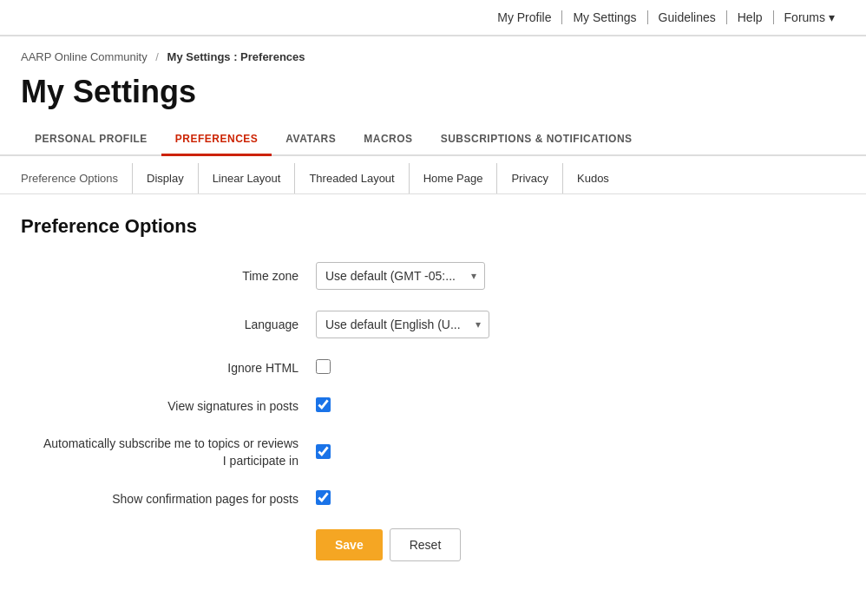  Describe the element at coordinates (433, 545) in the screenshot. I see `button-row: Save Reset` at that location.